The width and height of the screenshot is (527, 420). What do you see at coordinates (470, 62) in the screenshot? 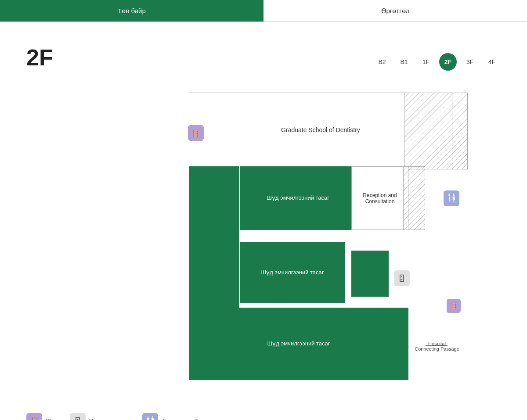
I see `floor-btn-3f: 3F` at bounding box center [470, 62].